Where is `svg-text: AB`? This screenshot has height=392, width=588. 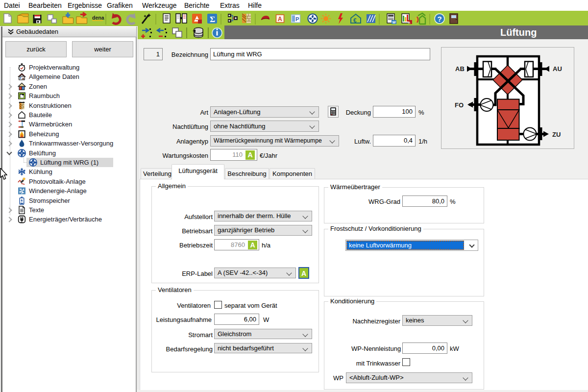
svg-text: AB is located at coordinates (460, 69).